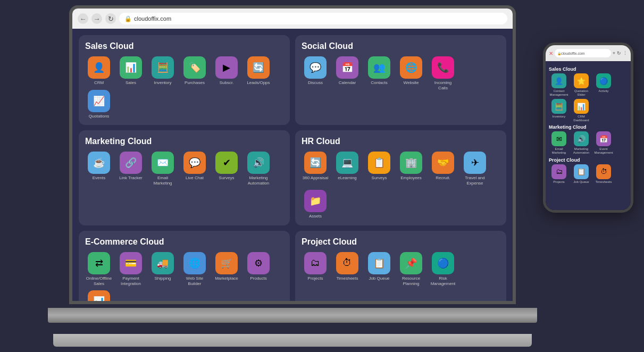 The height and width of the screenshot is (352, 644). I want to click on app-item-sales: 📊Sales, so click(131, 71).